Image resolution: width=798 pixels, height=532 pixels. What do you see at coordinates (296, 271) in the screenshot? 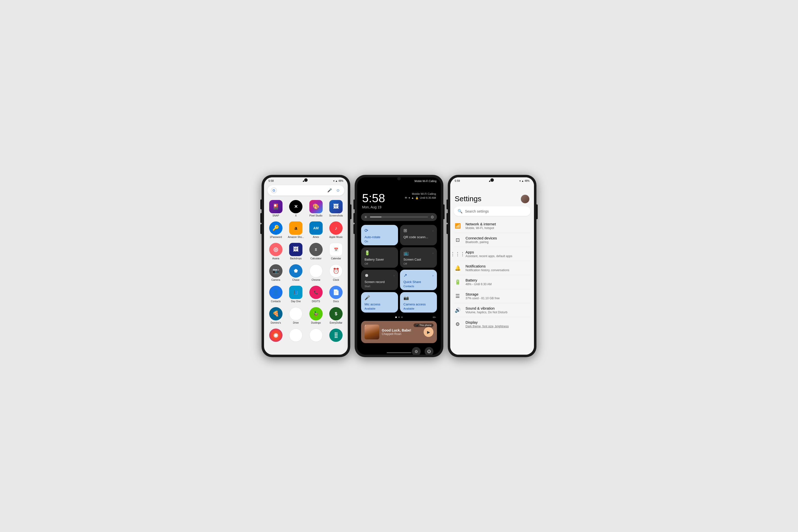
I see `app-icon-chase: ⬟` at bounding box center [296, 271].